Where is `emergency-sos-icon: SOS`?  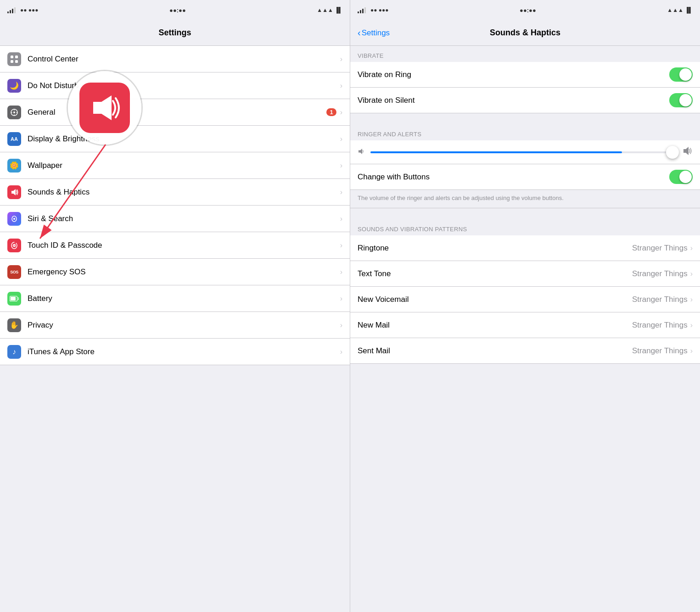 emergency-sos-icon: SOS is located at coordinates (14, 272).